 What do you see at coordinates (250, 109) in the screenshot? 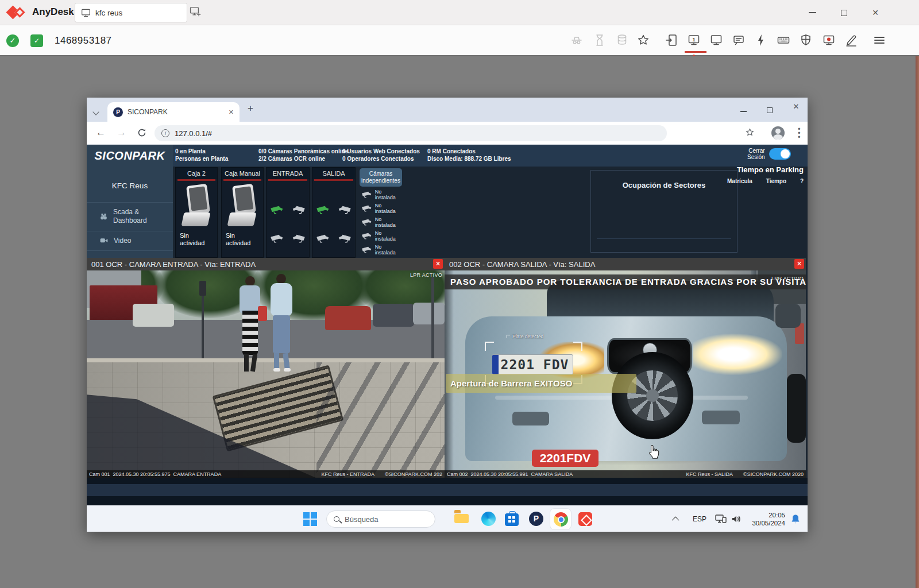
I see `new-tab-button: +` at bounding box center [250, 109].